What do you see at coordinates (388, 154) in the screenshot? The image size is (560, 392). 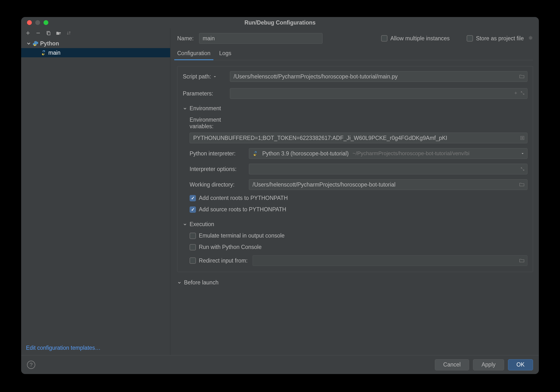 I see `interpreter-select: Python 3.9 (horoscope-bot-tutorial) ~/Py…` at bounding box center [388, 154].